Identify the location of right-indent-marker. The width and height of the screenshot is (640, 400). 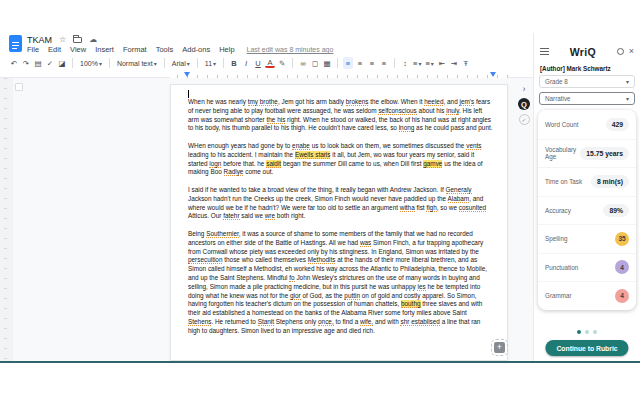
(493, 74).